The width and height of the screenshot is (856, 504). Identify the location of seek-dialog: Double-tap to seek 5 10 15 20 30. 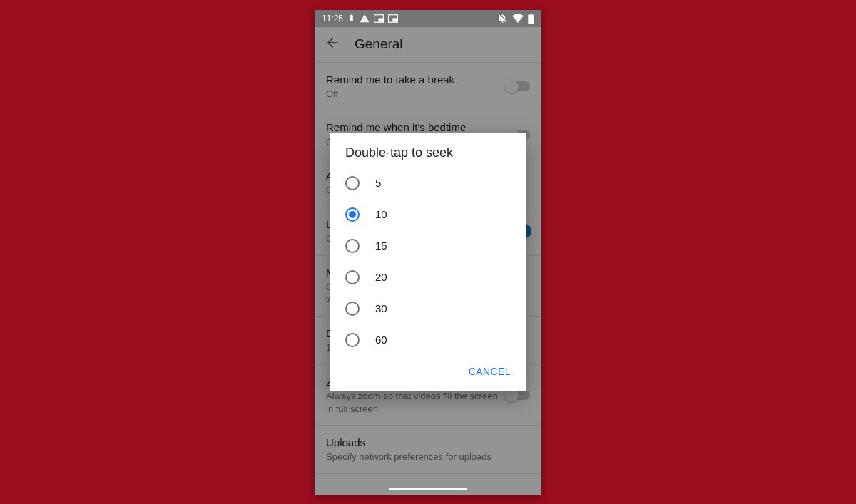
(428, 262).